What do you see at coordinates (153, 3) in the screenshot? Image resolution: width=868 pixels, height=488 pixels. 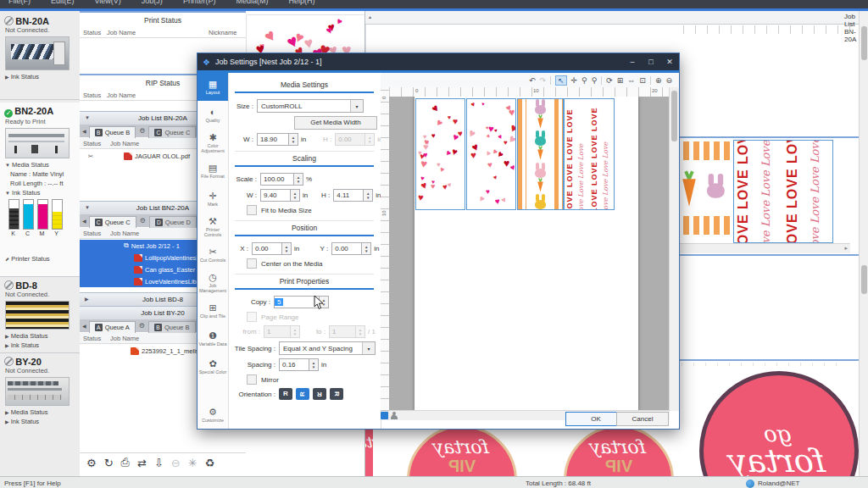 I see `menu-job: Job(J)` at bounding box center [153, 3].